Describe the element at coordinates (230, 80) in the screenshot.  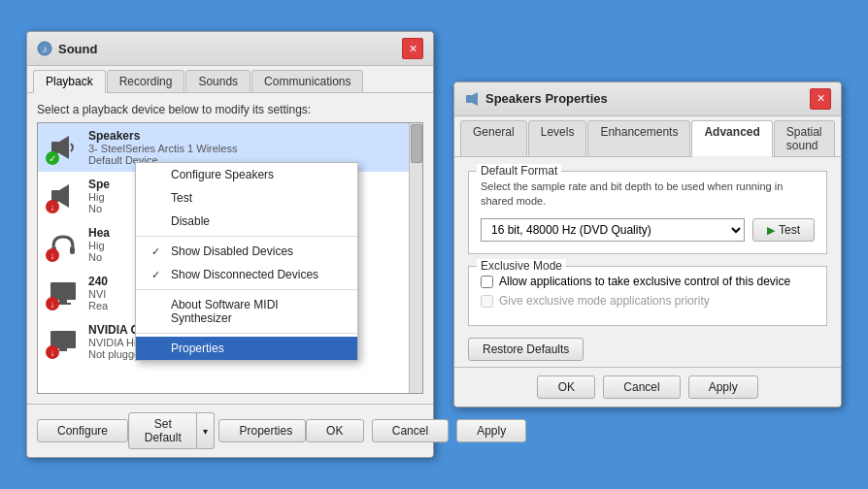
I see `sound-tabs: Playback Recording Sounds Communications` at that location.